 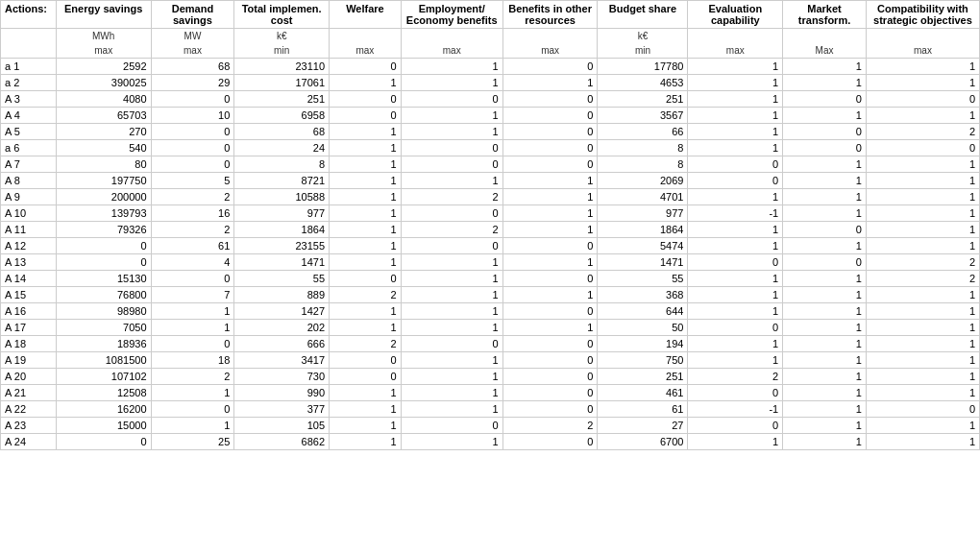 What do you see at coordinates (550, 36) in the screenshot?
I see `unit-benefits` at bounding box center [550, 36].